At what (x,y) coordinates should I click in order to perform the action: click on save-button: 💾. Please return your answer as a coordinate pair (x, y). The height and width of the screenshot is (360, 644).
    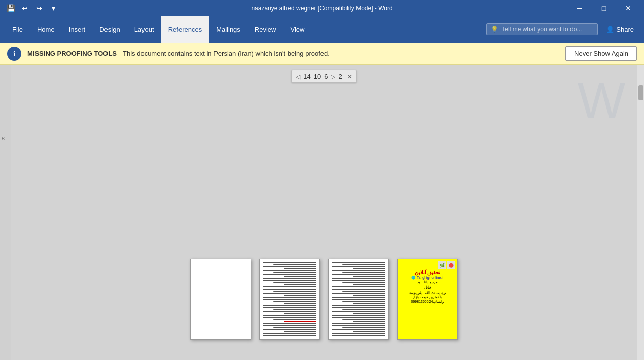
    Looking at the image, I should click on (11, 8).